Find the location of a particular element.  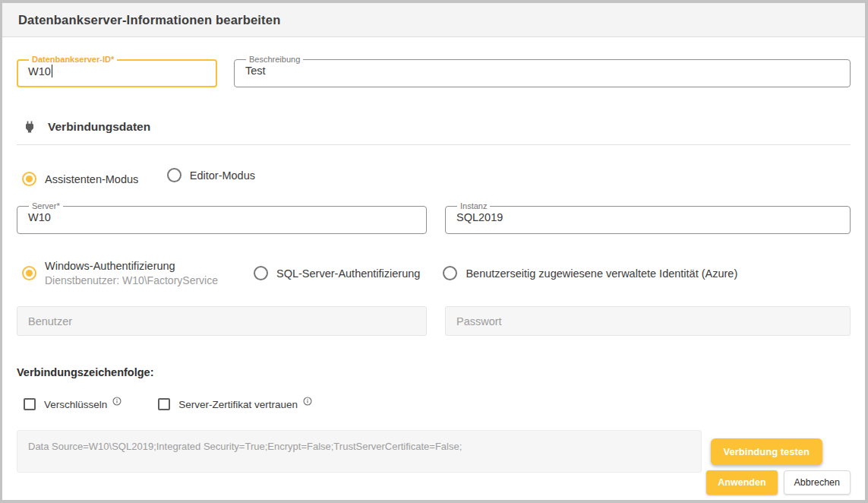

section-divider is located at coordinates (434, 144).